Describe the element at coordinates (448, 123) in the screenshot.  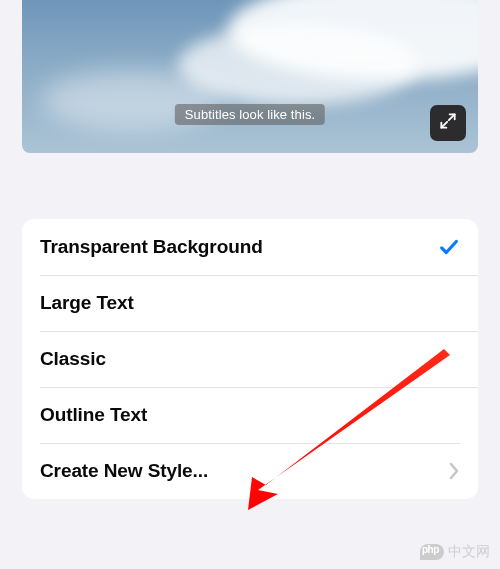
I see `expand-icon` at that location.